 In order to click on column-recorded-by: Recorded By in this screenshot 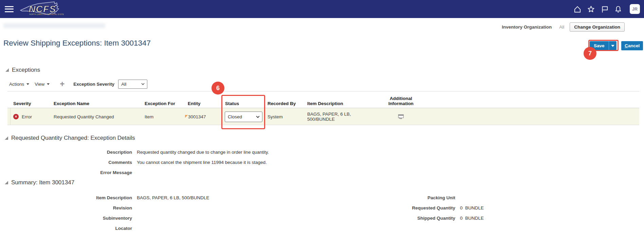, I will do `click(284, 105)`.